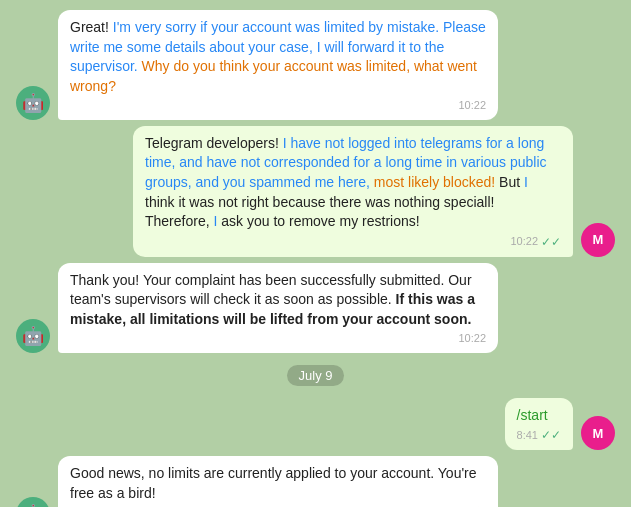 The image size is (631, 507). Describe the element at coordinates (316, 424) in the screenshot. I see `message-row: M /start 8:41 ✓✓` at that location.